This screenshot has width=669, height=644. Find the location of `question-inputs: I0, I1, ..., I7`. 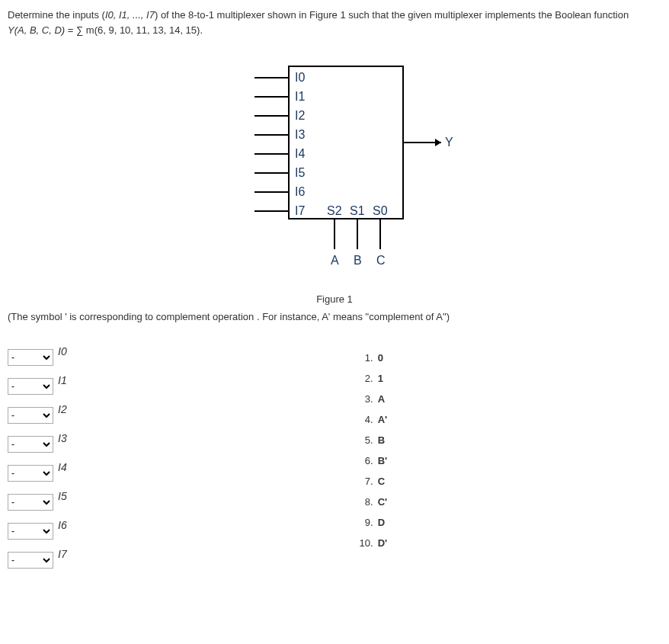

question-inputs: I0, I1, ..., I7 is located at coordinates (130, 15).